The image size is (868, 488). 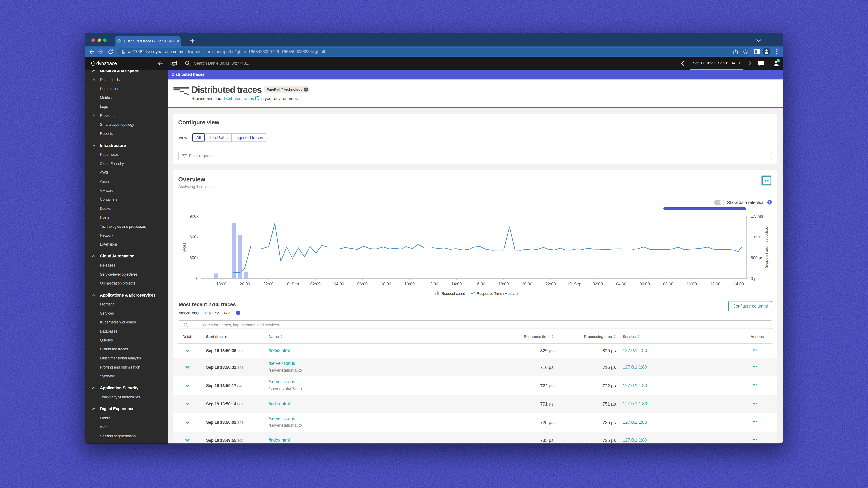 I want to click on svg-text: 1 ms, so click(x=755, y=237).